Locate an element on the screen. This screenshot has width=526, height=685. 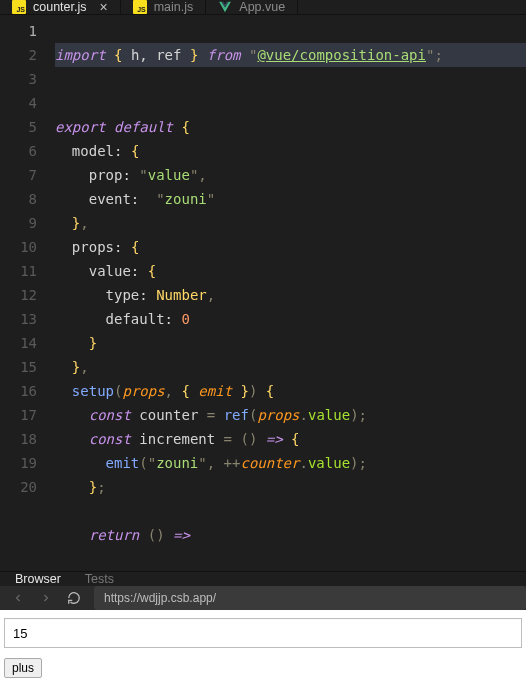
editor-tabs: JS counter.js × JS main.js App.vue is located at coordinates (263, 8).